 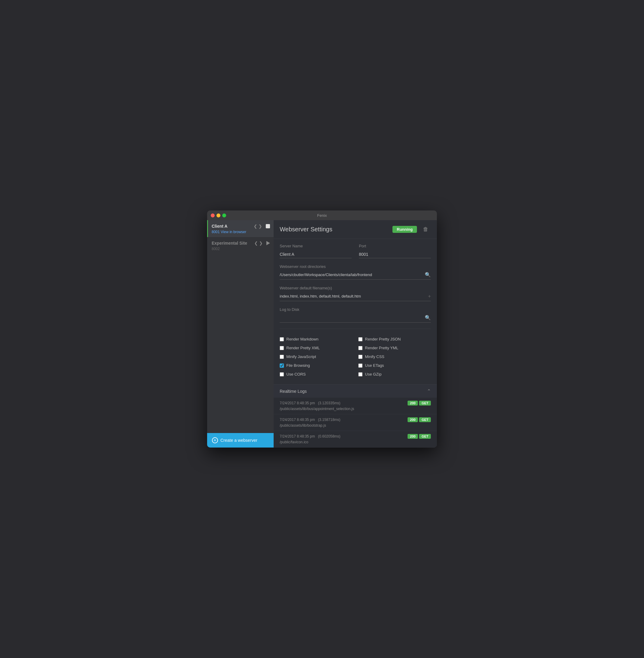 What do you see at coordinates (218, 215) in the screenshot?
I see `traffic-lights` at bounding box center [218, 215].